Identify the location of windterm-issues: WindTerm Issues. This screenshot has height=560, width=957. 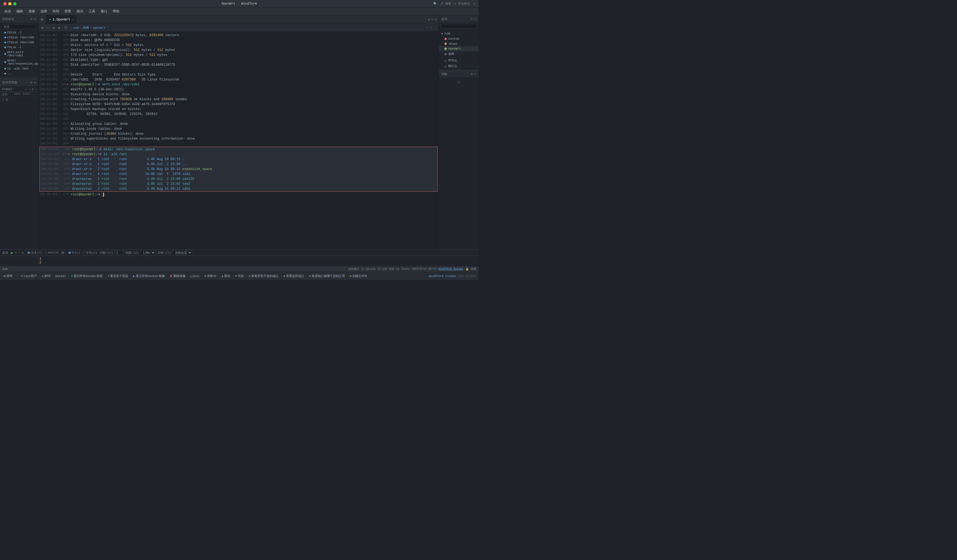
(451, 269).